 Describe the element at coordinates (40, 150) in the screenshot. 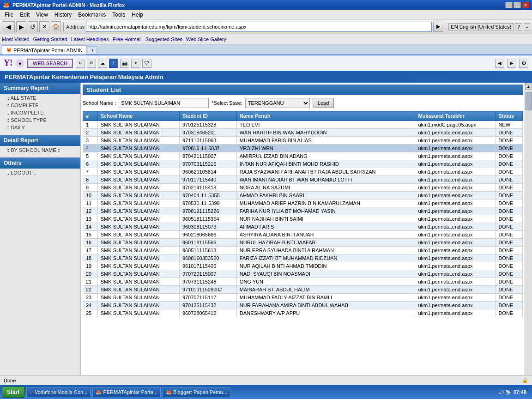

I see `sidebar-item-by-school-name: :: BY SCHOOL NAME ::` at that location.